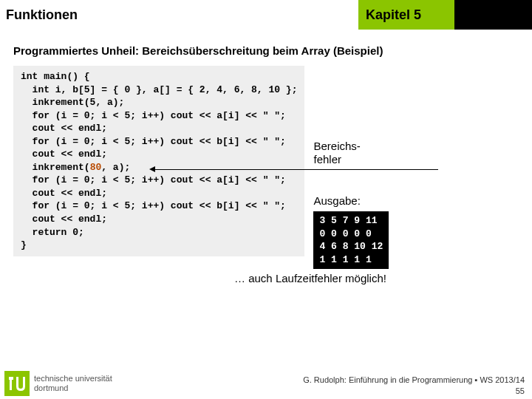 The width and height of the screenshot is (532, 399). I want to click on bereichsfehler-line2: fehler, so click(327, 160).